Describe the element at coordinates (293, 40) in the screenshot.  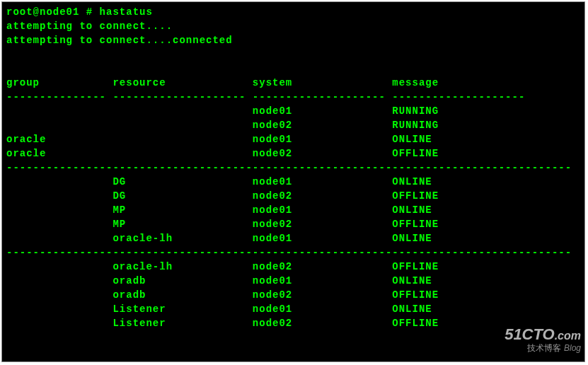
I see `connect-line: attempting to connect....connected` at that location.